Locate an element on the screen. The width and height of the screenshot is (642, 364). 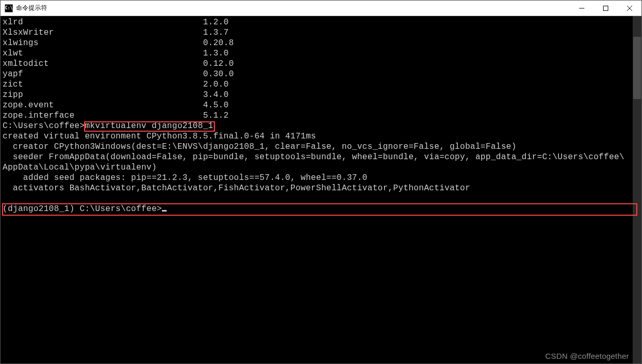
app-icon: C:\ is located at coordinates (9, 8).